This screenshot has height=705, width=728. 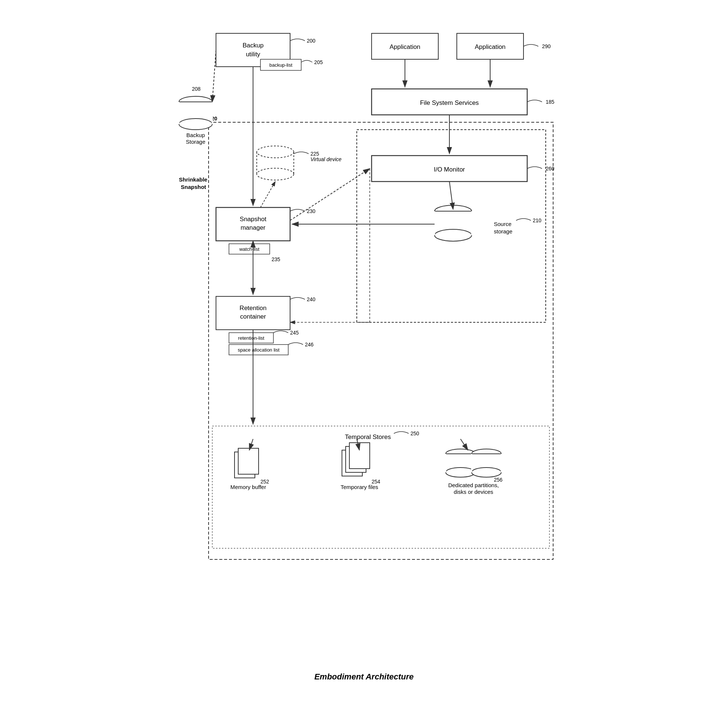 What do you see at coordinates (275, 152) in the screenshot?
I see `virtual-device-cylinder-top` at bounding box center [275, 152].